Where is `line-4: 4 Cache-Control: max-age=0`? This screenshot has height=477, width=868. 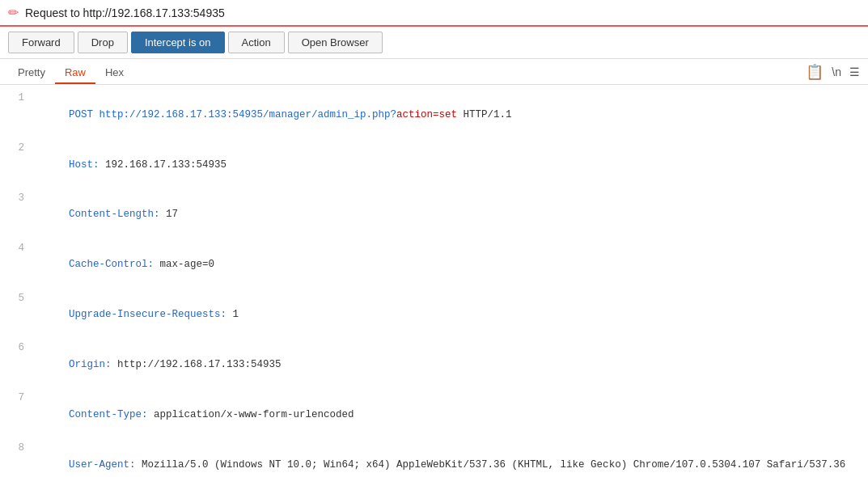
line-4: 4 Cache-Control: max-age=0 is located at coordinates (434, 265).